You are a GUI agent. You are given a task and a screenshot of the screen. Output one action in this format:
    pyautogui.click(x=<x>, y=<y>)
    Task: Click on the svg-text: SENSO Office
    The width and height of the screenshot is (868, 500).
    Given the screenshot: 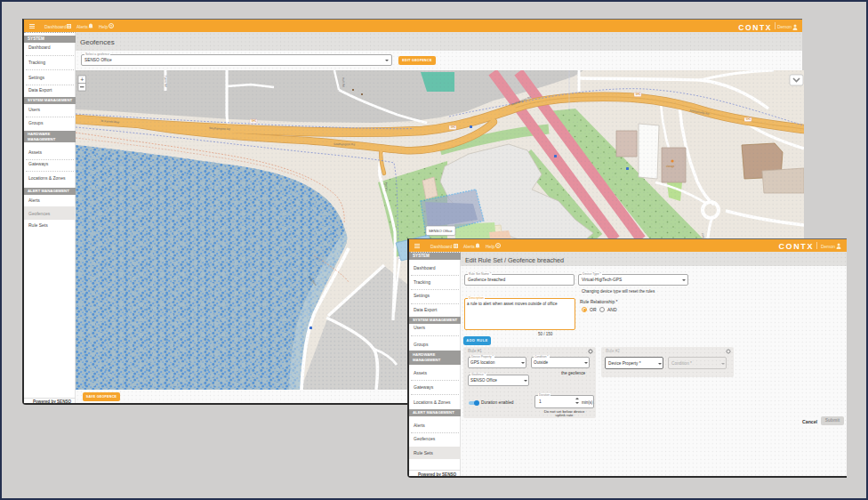 What is the action you would take?
    pyautogui.click(x=441, y=231)
    